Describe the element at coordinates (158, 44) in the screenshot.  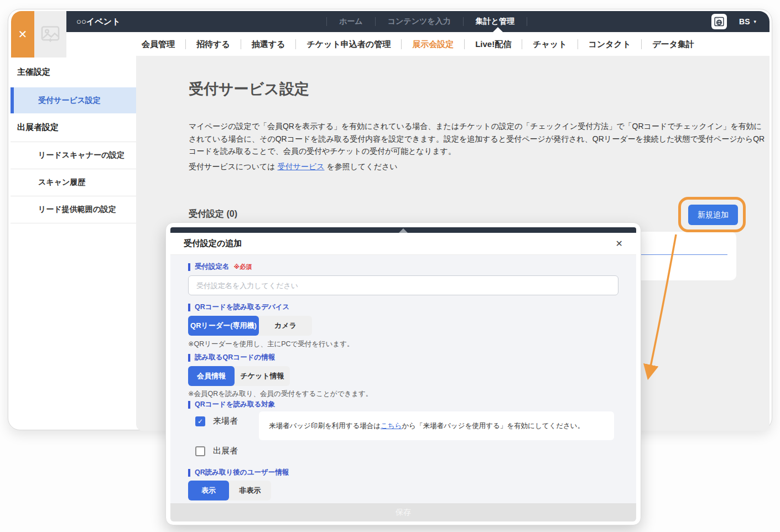
I see `subnav-item-member-management: 会員管理` at that location.